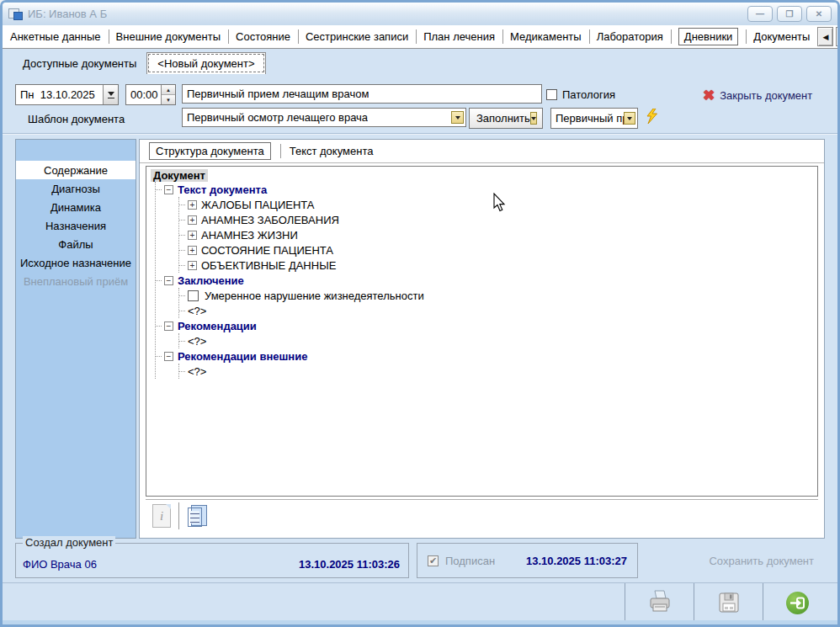  I want to click on tree-item-label: ЖАЛОБЫ ПАЦИЕНТА, so click(258, 205).